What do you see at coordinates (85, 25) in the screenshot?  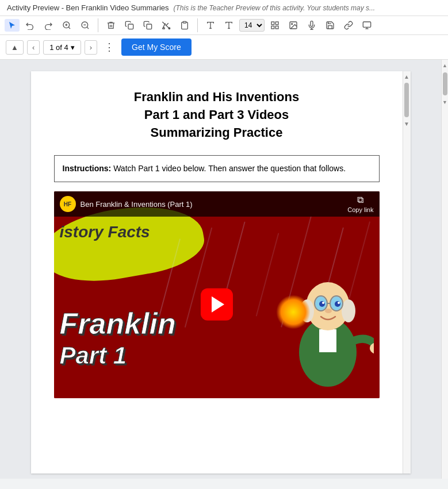 I see `zoom-out-button` at bounding box center [85, 25].